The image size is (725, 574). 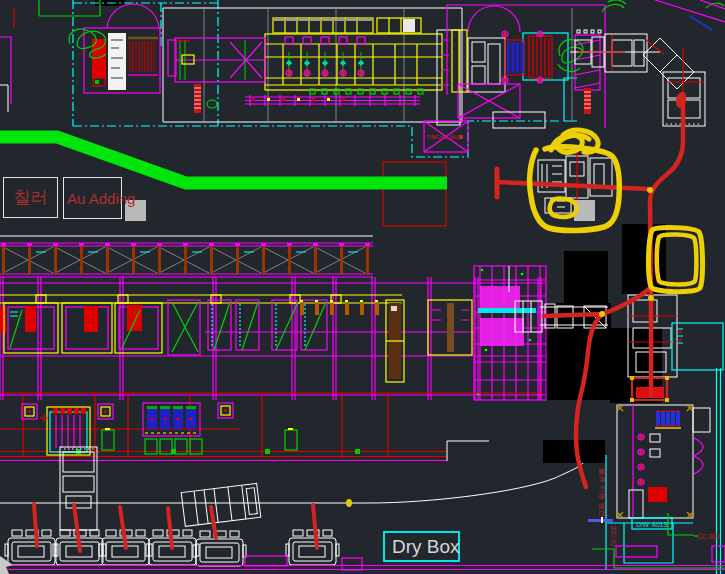 What do you see at coordinates (641, 36) in the screenshot?
I see `green-scribble-topright` at bounding box center [641, 36].